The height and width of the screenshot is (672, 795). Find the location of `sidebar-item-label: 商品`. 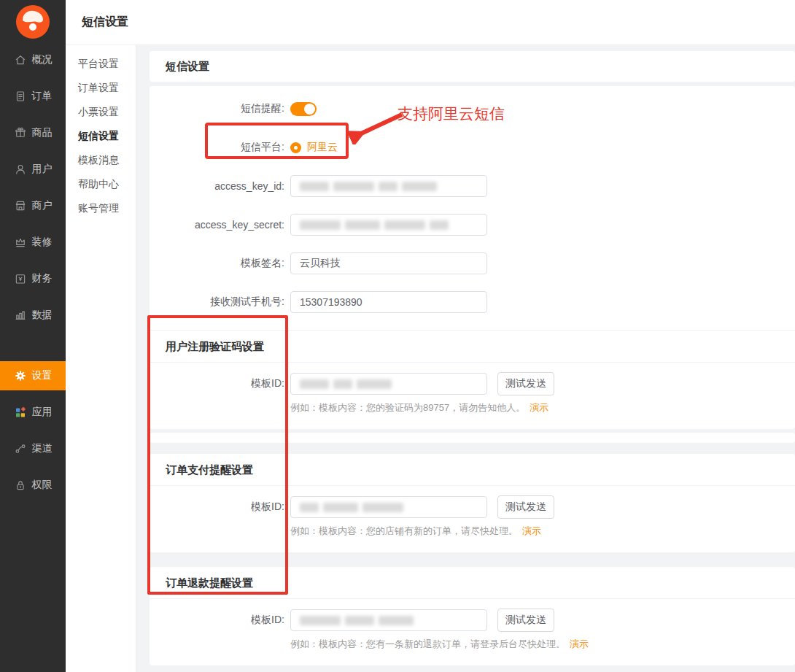

sidebar-item-label: 商品 is located at coordinates (42, 133).